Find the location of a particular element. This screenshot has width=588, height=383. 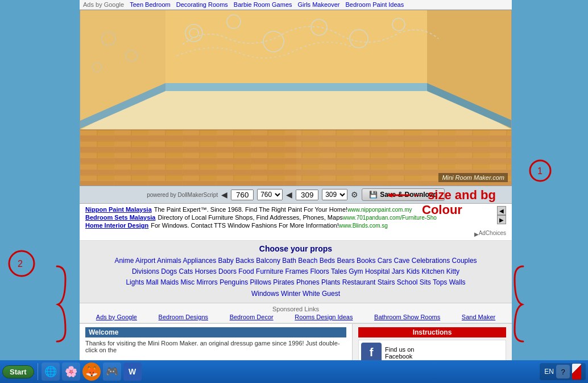

prop-category-cave: Cave is located at coordinates (402, 261).